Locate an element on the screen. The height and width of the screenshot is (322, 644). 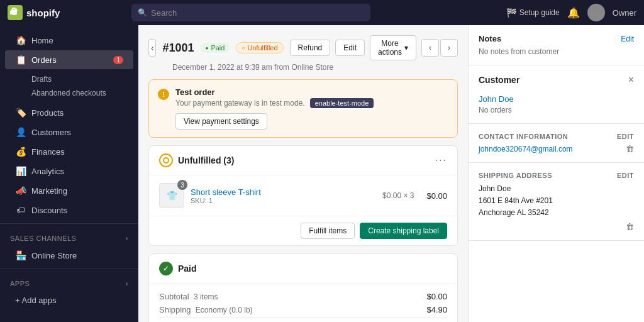
notes-section: Notes Edit No notes from customer is located at coordinates (556, 45).